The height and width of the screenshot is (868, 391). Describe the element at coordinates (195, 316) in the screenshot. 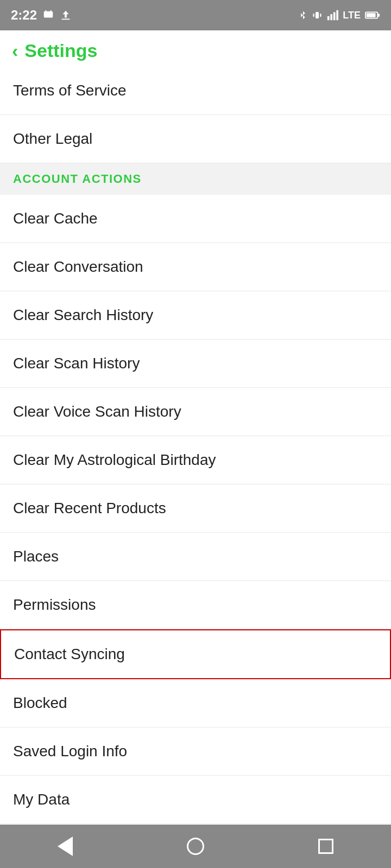

I see `list-item-clear-search-history: Clear Search History` at that location.